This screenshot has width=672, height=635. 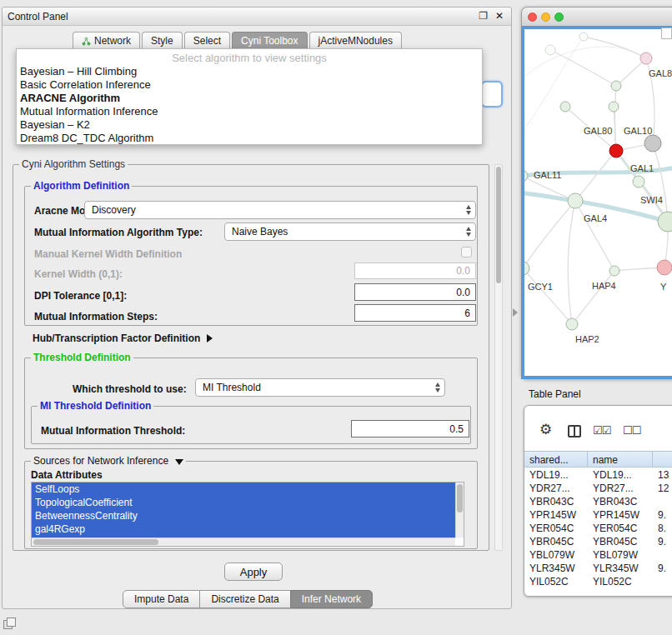 What do you see at coordinates (599, 528) in the screenshot?
I see `table-row: YER054CYER054C8.` at bounding box center [599, 528].